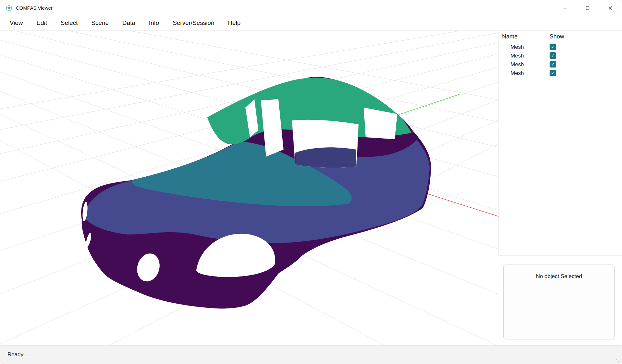 The height and width of the screenshot is (364, 622). Describe the element at coordinates (610, 8) in the screenshot. I see `close-icon: ×` at that location.